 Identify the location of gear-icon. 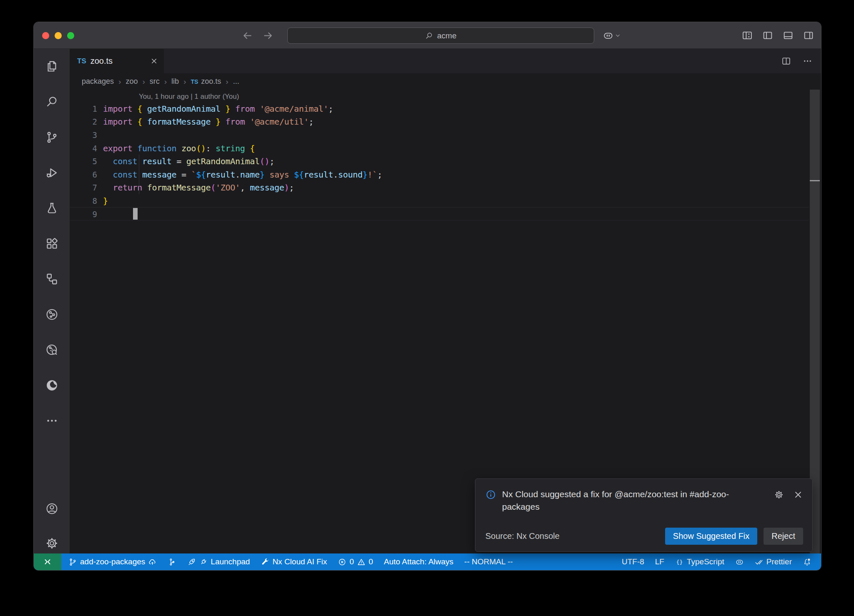
(52, 543).